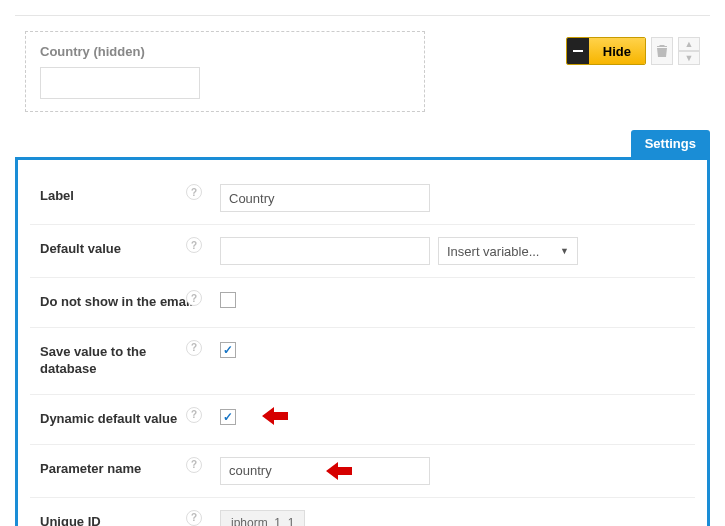 The height and width of the screenshot is (526, 725). I want to click on row-unique-id: Unique ID ? iphorm_1_1, so click(362, 512).